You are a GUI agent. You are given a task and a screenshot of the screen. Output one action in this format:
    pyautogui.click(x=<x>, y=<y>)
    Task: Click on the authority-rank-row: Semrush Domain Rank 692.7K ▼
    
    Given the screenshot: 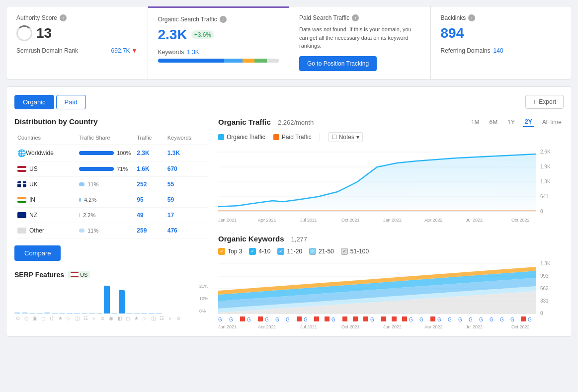 What is the action you would take?
    pyautogui.click(x=77, y=51)
    